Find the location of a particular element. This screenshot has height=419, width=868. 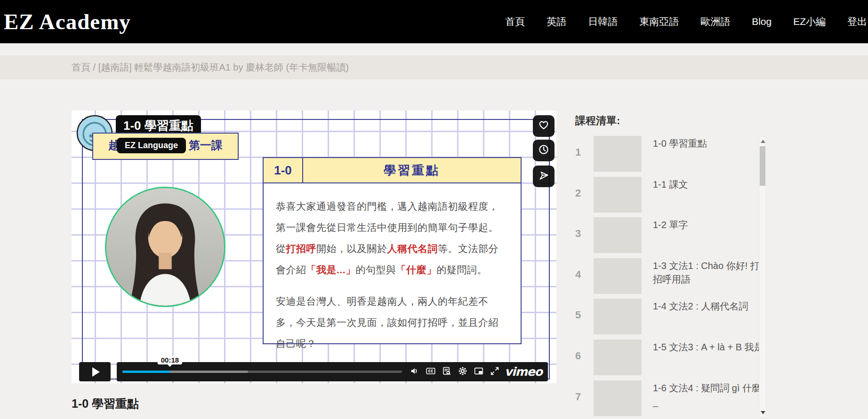

nav-item: 東南亞語 is located at coordinates (659, 22).